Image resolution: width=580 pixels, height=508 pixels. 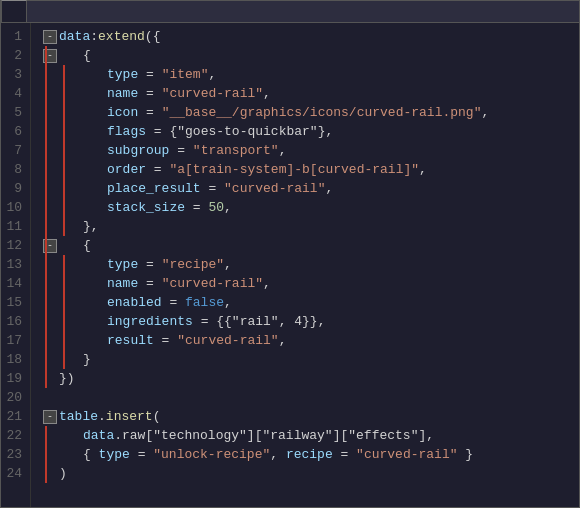 What do you see at coordinates (14, 74) in the screenshot?
I see `line-number: 3` at bounding box center [14, 74].